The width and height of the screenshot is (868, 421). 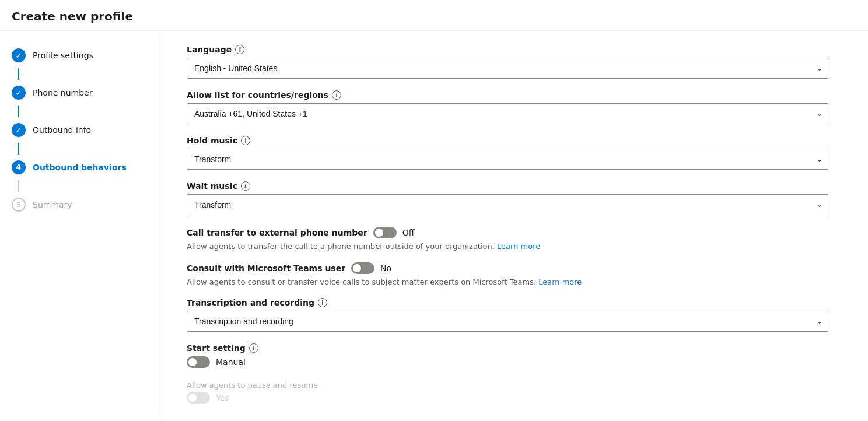 What do you see at coordinates (363, 268) in the screenshot?
I see `consult-teams-track` at bounding box center [363, 268].